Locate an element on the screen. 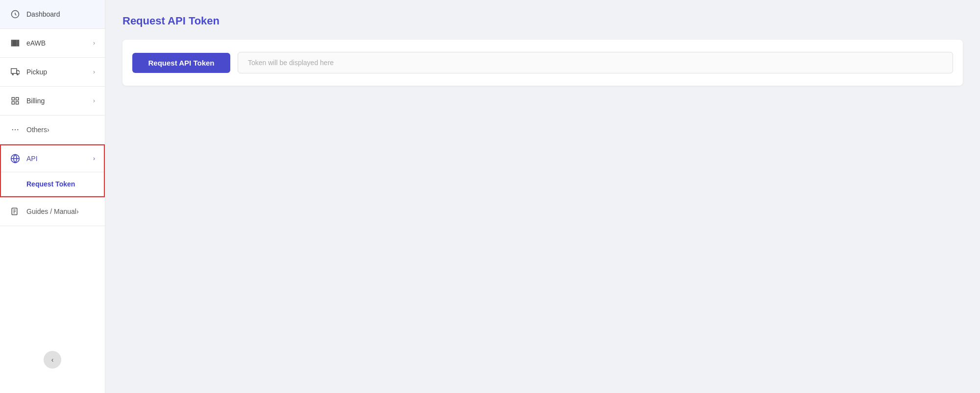  token-card: Request API Token Token will be displaye… is located at coordinates (543, 63).